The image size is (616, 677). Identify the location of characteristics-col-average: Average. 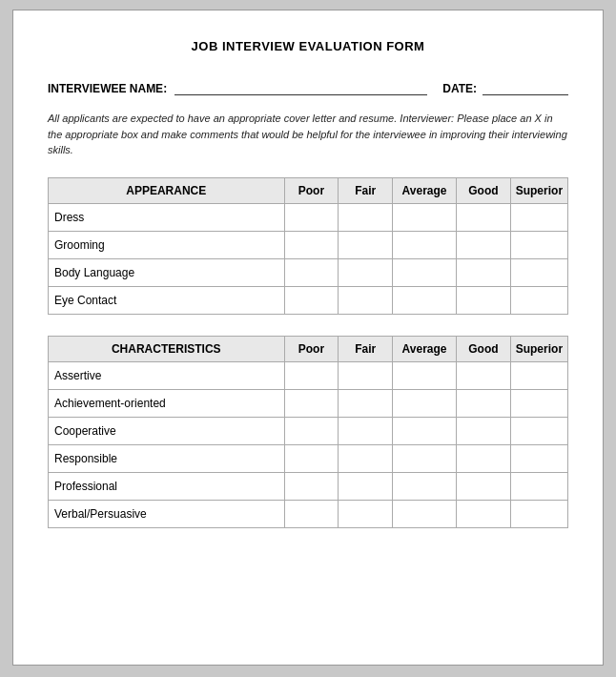
(425, 349).